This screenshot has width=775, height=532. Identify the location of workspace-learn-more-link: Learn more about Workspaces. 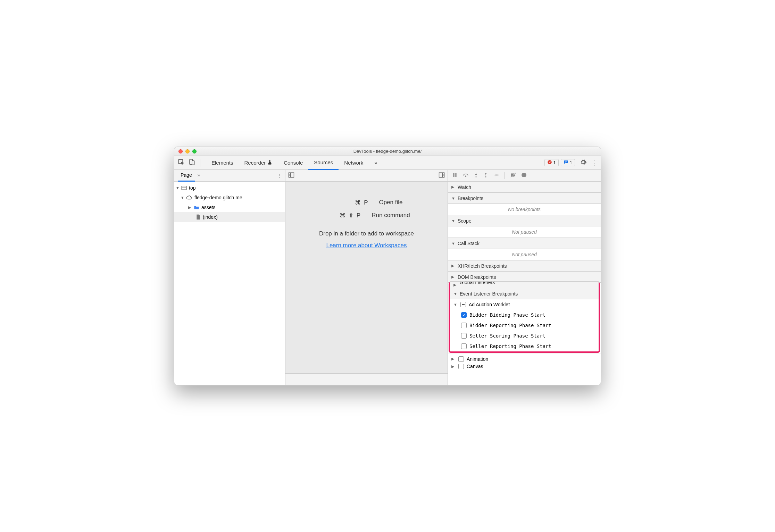
(366, 246).